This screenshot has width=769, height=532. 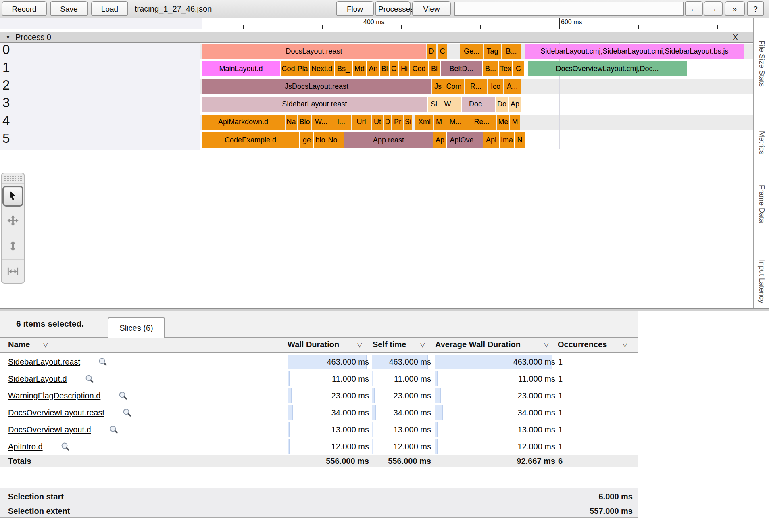 I want to click on search-input, so click(x=569, y=9).